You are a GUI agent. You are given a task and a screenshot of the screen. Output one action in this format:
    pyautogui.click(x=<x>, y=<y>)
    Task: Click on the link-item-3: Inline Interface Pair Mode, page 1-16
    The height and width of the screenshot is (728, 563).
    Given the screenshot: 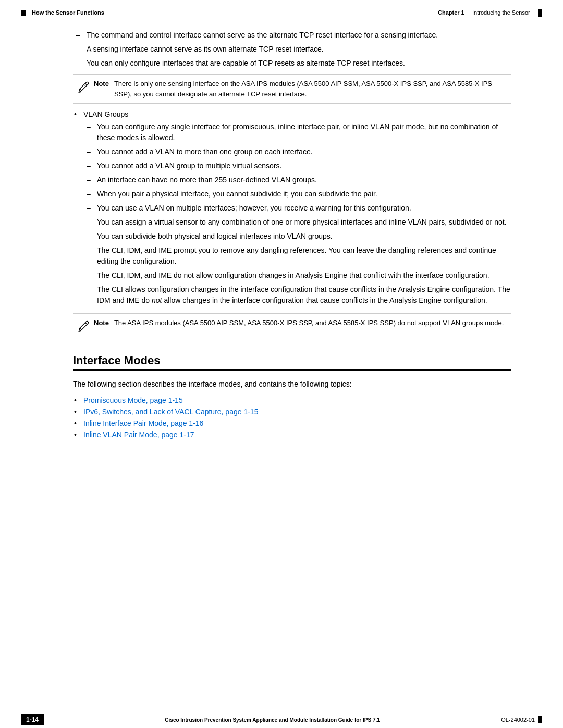 What is the action you would take?
    pyautogui.click(x=292, y=423)
    